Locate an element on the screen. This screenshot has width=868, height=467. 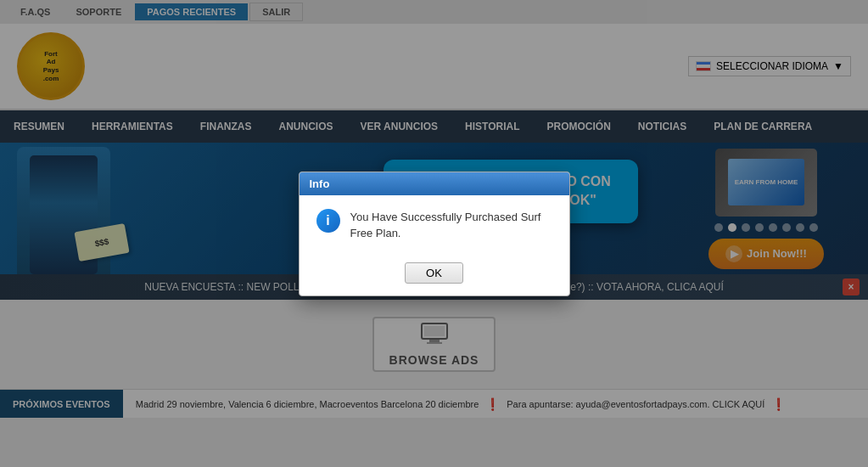
info-dialog: Info i You Have Successfully Purchased S… is located at coordinates (434, 234).